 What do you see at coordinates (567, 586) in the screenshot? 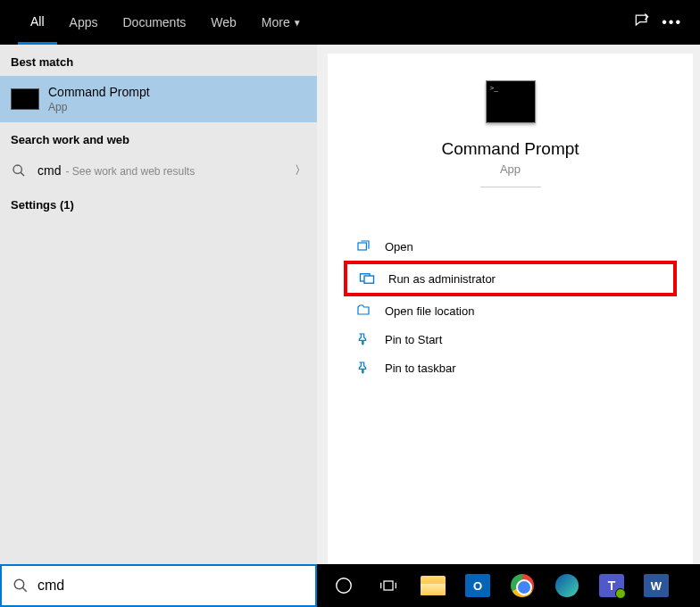
I see `taskbar-edge` at bounding box center [567, 586].